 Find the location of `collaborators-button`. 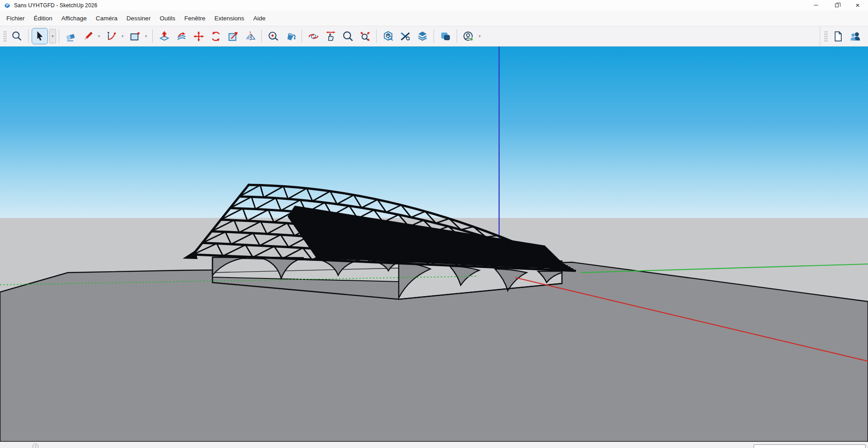

collaborators-button is located at coordinates (855, 36).